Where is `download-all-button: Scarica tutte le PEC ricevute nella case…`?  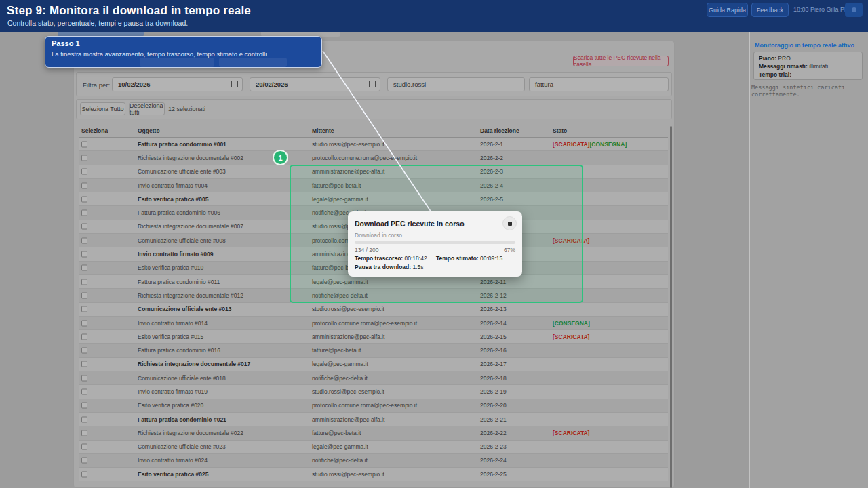 download-all-button: Scarica tutte le PEC ricevute nella case… is located at coordinates (621, 61).